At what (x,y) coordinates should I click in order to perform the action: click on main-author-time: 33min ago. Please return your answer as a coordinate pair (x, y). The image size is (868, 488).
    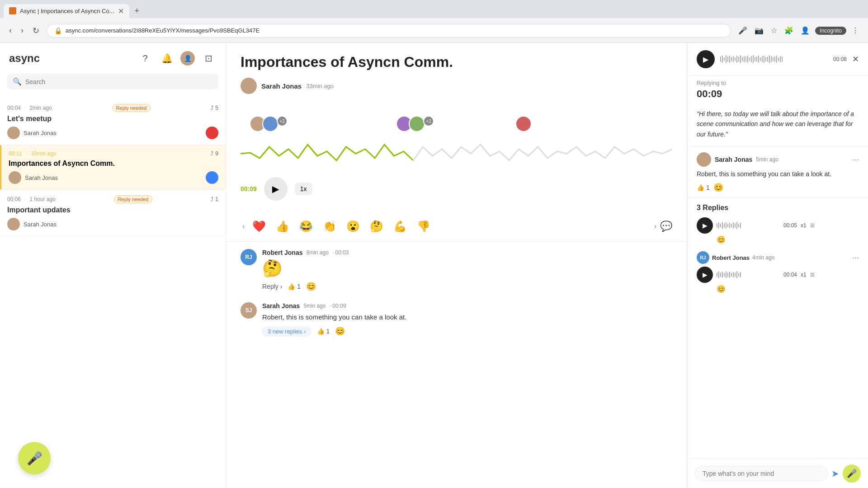
    Looking at the image, I should click on (320, 86).